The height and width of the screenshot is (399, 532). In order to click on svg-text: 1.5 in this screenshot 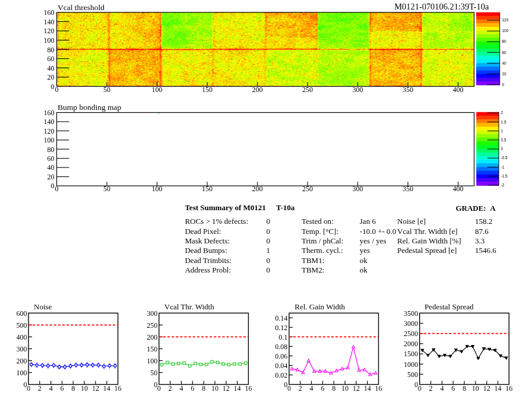, I will do `click(504, 122)`.